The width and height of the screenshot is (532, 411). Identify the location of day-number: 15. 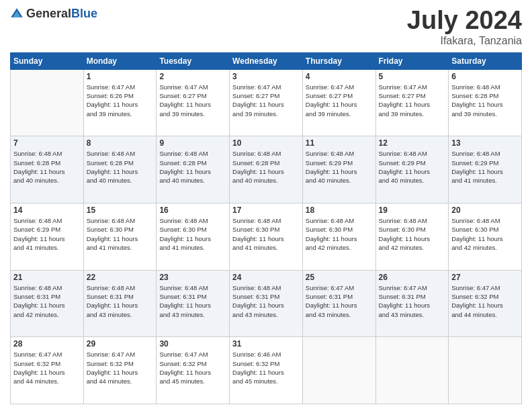
(120, 210).